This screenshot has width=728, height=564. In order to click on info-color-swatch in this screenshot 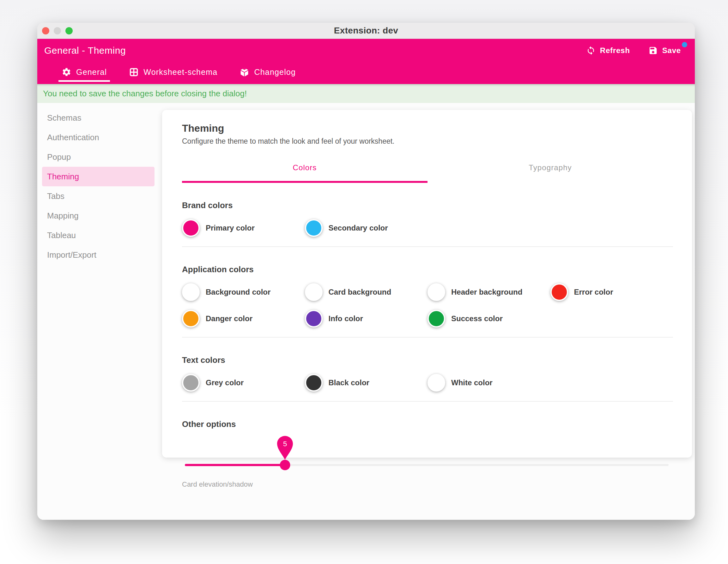, I will do `click(314, 318)`.